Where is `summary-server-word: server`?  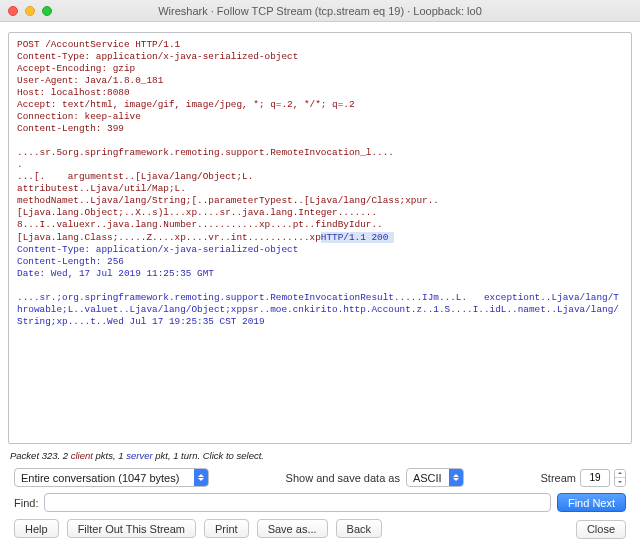 summary-server-word: server is located at coordinates (139, 456).